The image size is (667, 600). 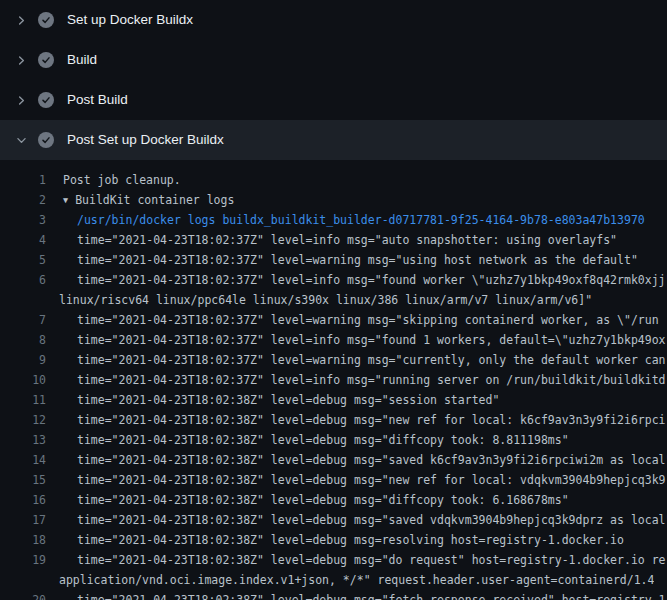 What do you see at coordinates (23, 240) in the screenshot?
I see `log-line-number: 4` at bounding box center [23, 240].